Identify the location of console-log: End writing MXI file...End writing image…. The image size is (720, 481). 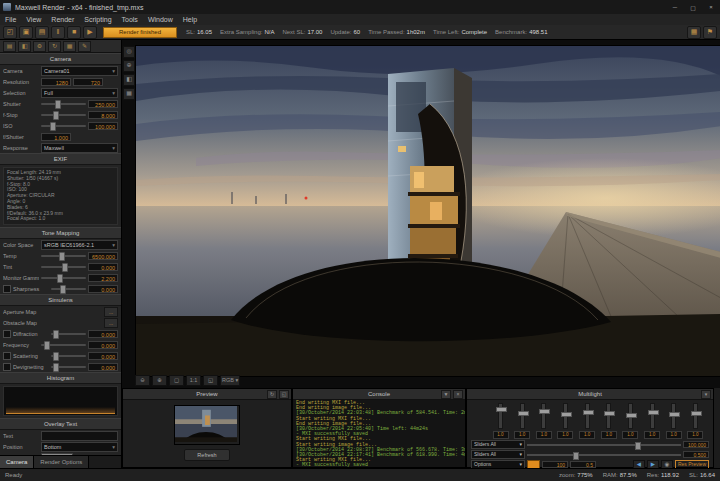
(379, 435).